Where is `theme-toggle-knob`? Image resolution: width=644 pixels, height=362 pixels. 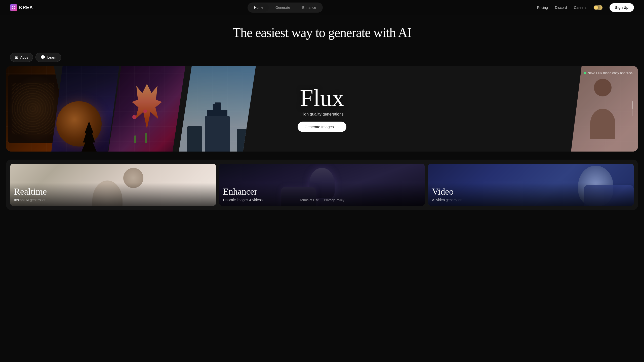
theme-toggle-knob is located at coordinates (596, 8).